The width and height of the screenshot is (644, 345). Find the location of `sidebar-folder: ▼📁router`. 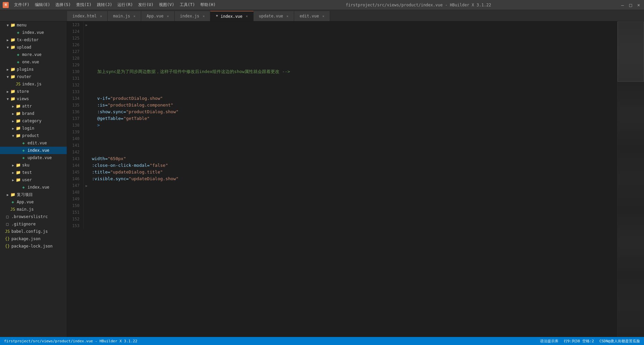

sidebar-folder: ▼📁router is located at coordinates (34, 77).